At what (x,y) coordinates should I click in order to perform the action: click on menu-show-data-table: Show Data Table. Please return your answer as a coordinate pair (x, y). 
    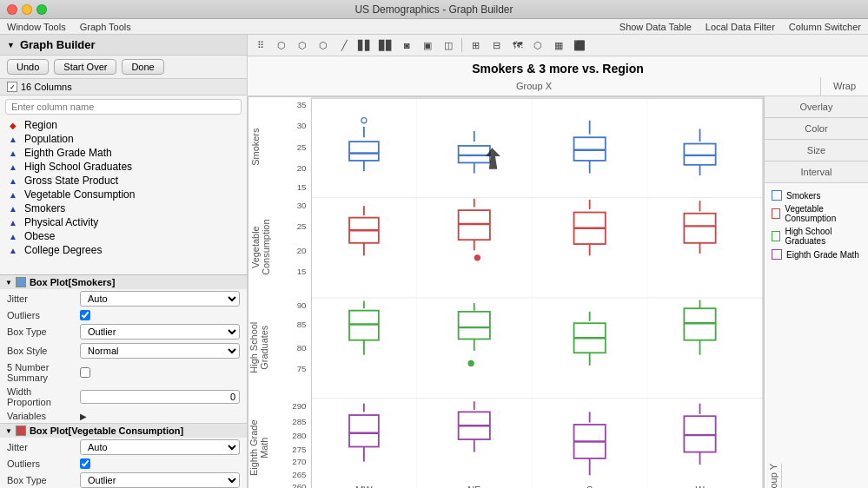
    Looking at the image, I should click on (655, 27).